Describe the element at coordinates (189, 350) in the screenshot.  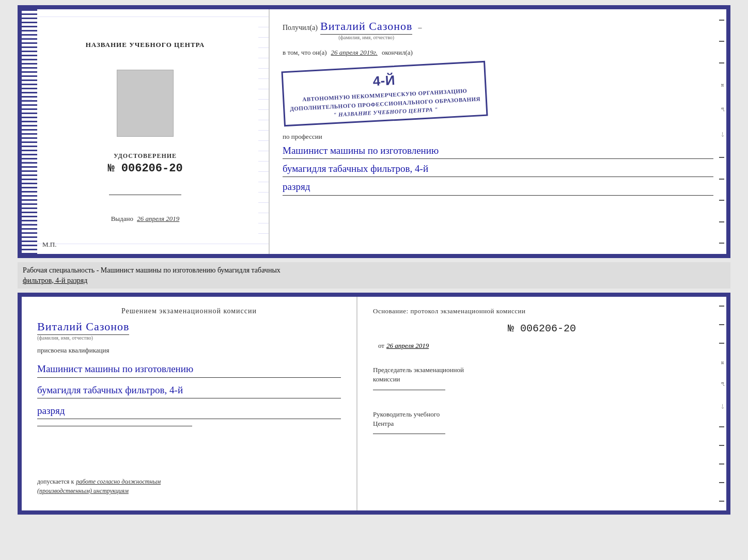
I see `qualification-label: присвоена квалификация` at that location.